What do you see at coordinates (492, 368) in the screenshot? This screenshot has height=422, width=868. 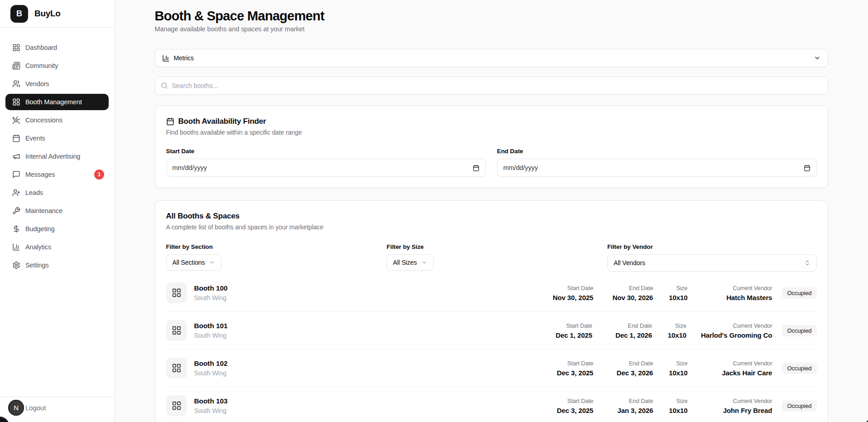 I see `booth-row: Booth 102 South Wing Start DateDec 3, 20…` at bounding box center [492, 368].